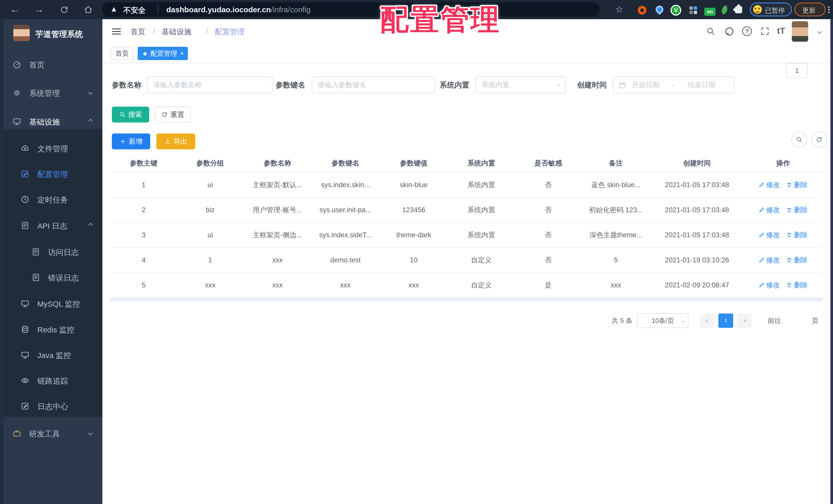  I want to click on goto-page-input, so click(797, 71).